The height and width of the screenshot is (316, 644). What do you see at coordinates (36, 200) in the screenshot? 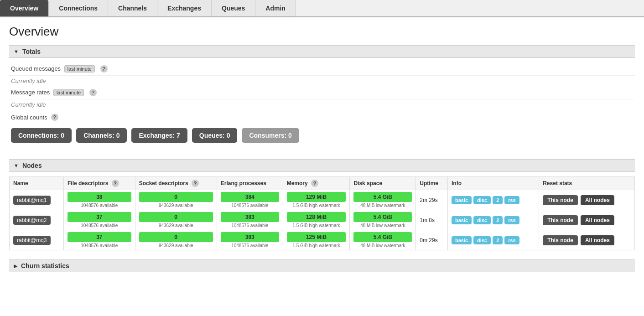
I see `node-name-cell-0: rabbit@mq1` at bounding box center [36, 200].